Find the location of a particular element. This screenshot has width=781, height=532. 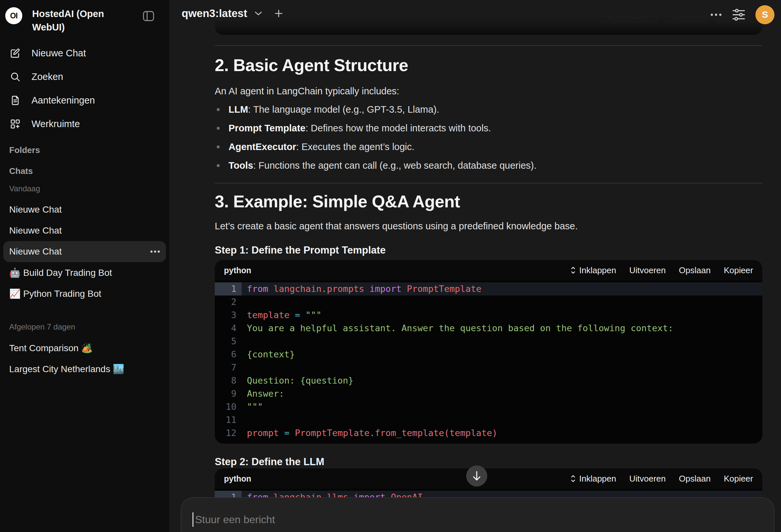

code-text: Question: {question} is located at coordinates (298, 381).